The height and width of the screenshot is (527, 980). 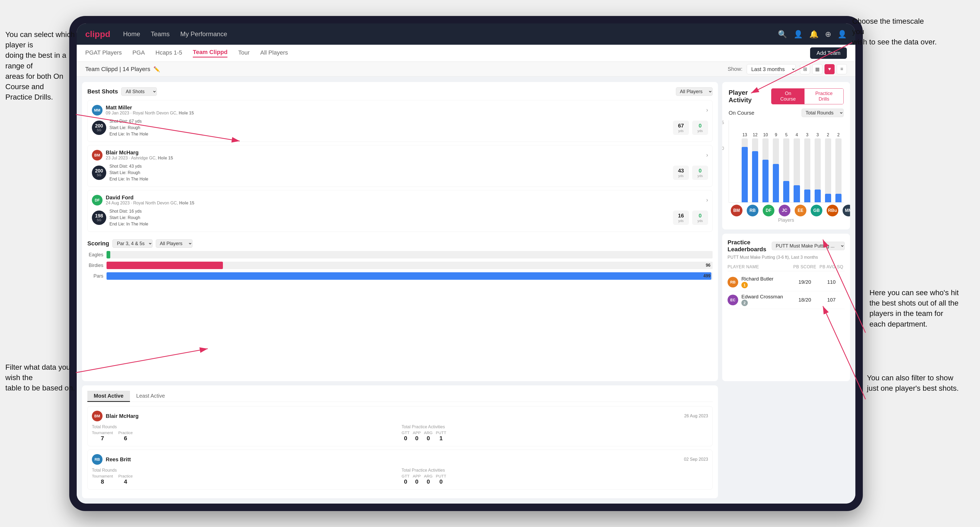 I want to click on most-active-panel: Most Active Least Active BM Blair McHarg…, so click(x=400, y=442).